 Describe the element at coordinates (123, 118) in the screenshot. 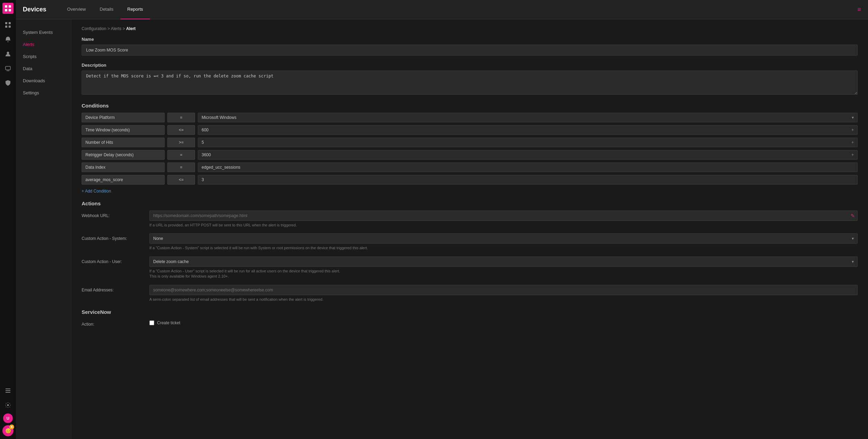

I see `condition-field-0: Device Platform` at that location.